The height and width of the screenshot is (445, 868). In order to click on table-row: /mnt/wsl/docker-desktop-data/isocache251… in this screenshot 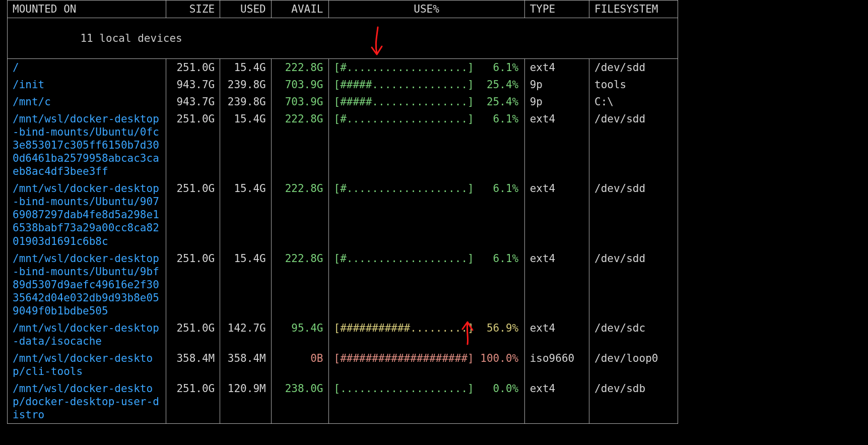, I will do `click(343, 335)`.